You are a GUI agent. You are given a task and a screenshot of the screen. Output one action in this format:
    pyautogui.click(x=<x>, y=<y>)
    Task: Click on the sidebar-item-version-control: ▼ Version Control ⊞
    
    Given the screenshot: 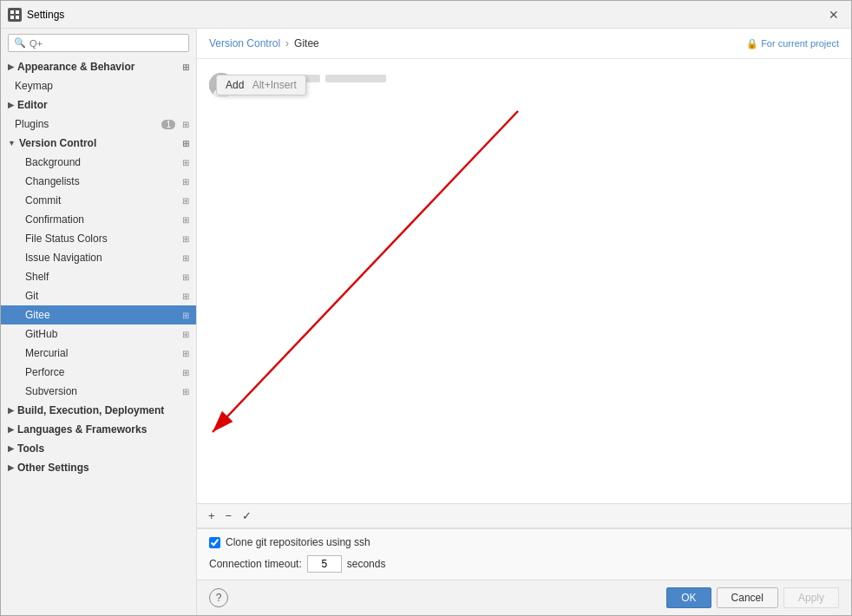 What is the action you would take?
    pyautogui.click(x=99, y=143)
    